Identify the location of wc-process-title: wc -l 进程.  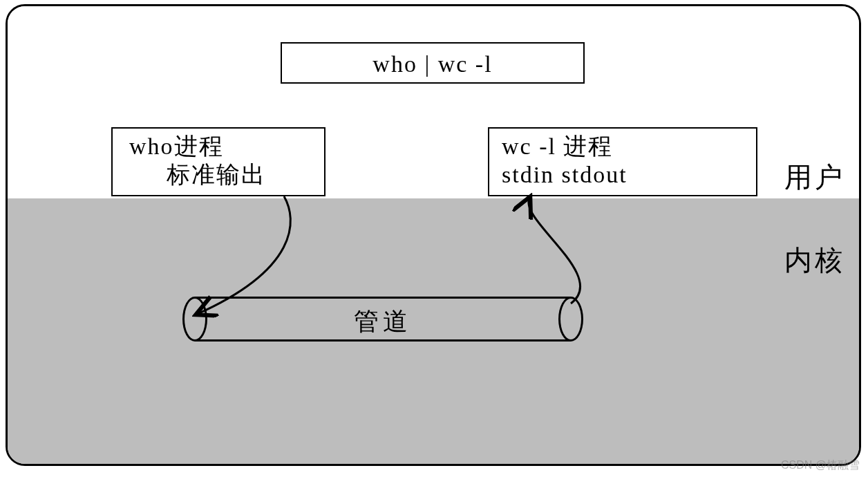
(557, 147).